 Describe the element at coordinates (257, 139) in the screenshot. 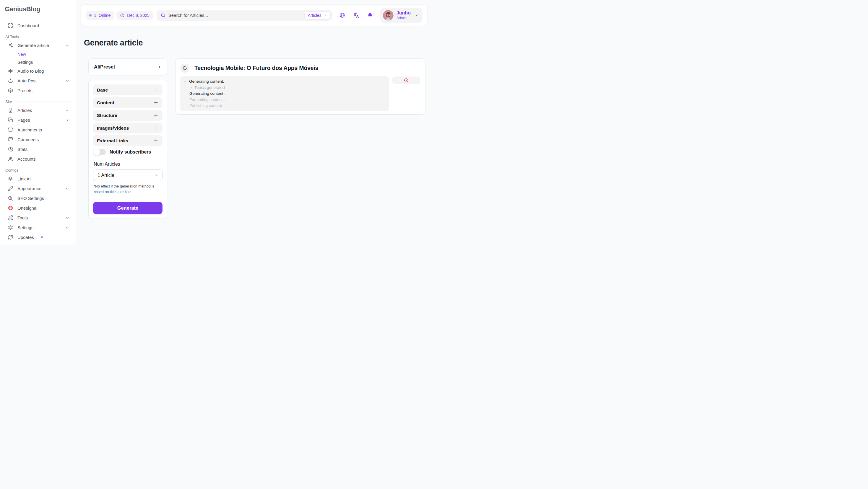

I see `content-columns: AI/Preset Base Content Structure` at that location.